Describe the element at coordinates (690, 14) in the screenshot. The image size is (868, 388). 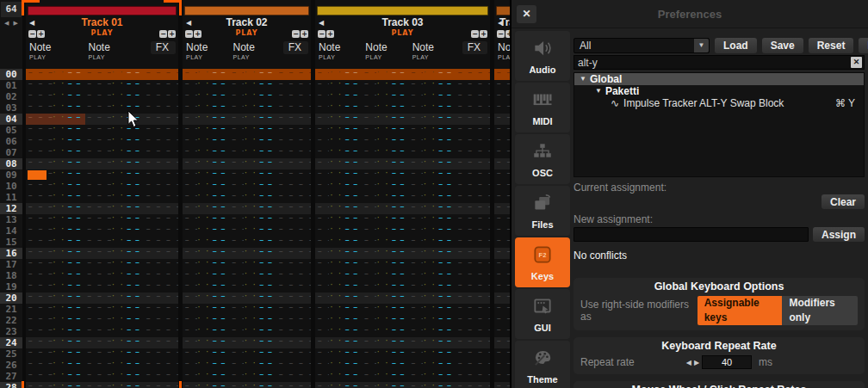
I see `dialog-titlebar: ✕ Preferences` at that location.